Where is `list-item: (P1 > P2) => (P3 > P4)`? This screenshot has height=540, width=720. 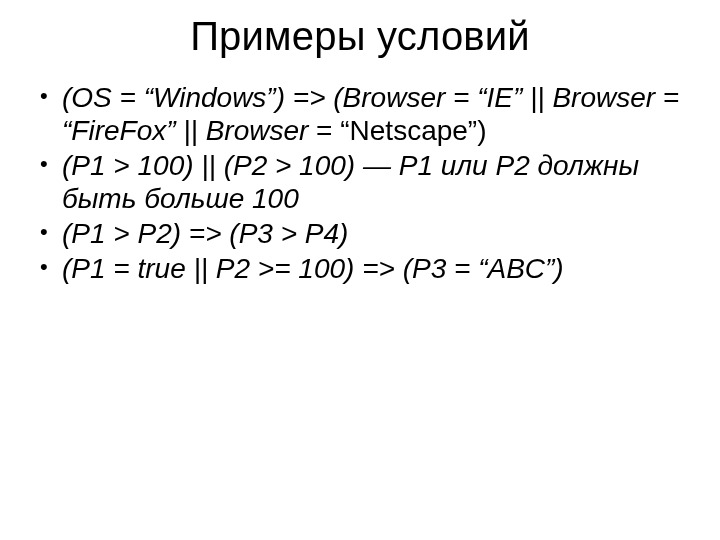
list-item: (P1 > P2) => (P3 > P4) is located at coordinates (360, 234).